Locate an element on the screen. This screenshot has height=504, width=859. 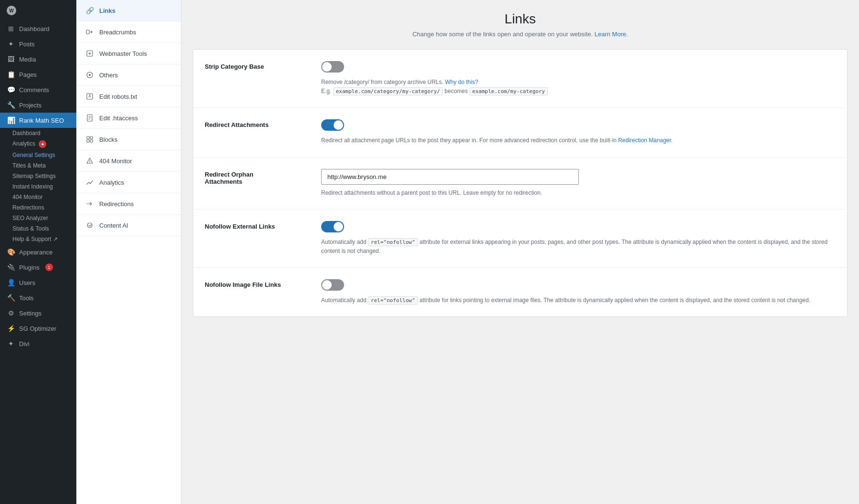
rm-sub-404-monitor: 404 Monitor is located at coordinates (38, 197).